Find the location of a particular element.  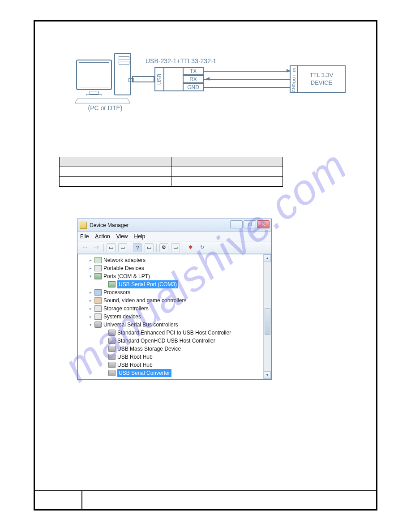

tree-node-usb-converter: USB Serial Converter is located at coordinates (176, 373).